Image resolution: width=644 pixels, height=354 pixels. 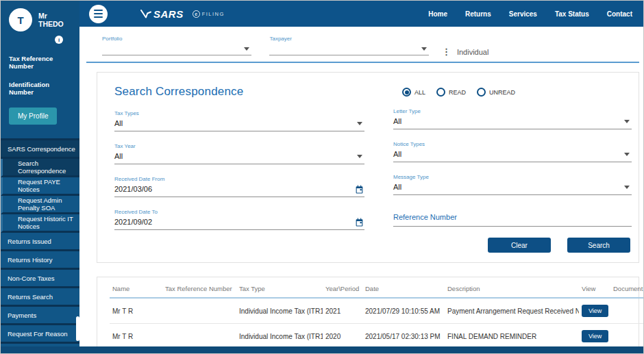 What do you see at coordinates (56, 20) in the screenshot?
I see `user-name: Mr THEDO` at bounding box center [56, 20].